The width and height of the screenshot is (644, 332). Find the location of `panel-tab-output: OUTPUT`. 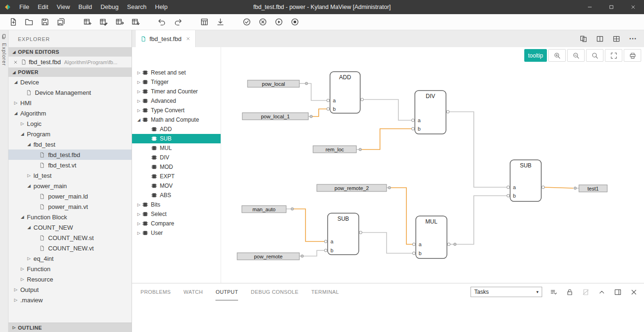

panel-tab-output: OUTPUT is located at coordinates (227, 292).